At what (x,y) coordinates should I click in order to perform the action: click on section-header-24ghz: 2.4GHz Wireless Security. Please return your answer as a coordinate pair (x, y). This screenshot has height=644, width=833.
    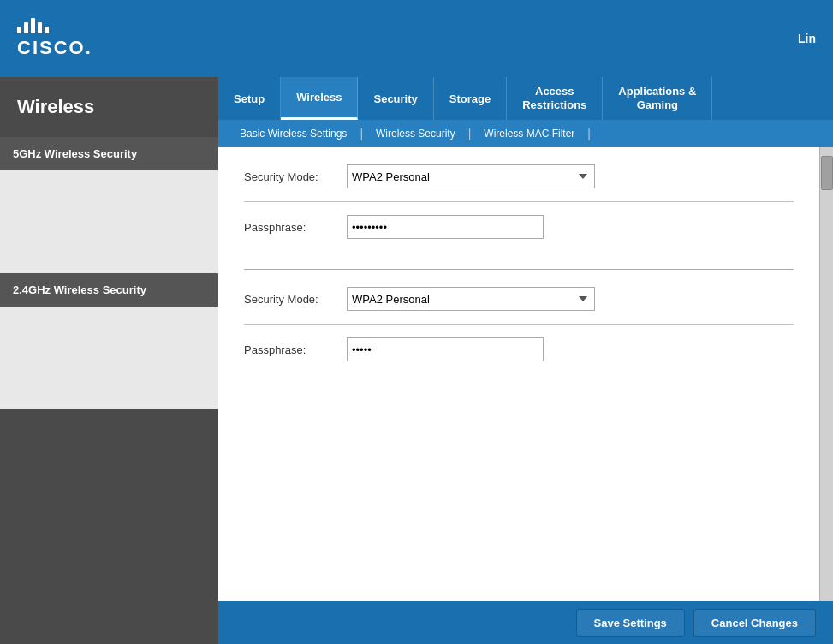
    Looking at the image, I should click on (110, 289).